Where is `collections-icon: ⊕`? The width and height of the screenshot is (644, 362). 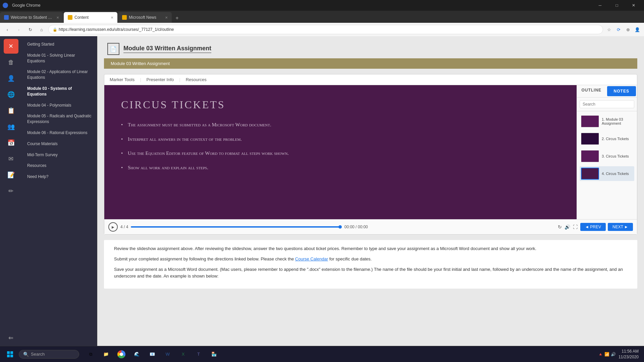
collections-icon: ⊕ is located at coordinates (628, 29).